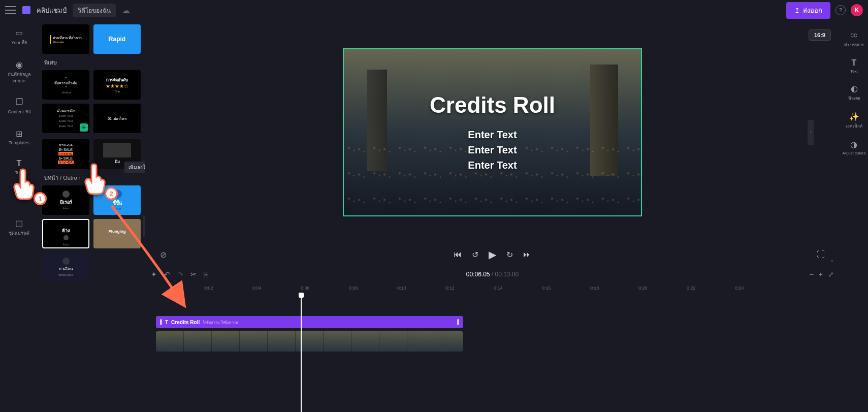  I want to click on export-label: ส่งออก, so click(813, 10).